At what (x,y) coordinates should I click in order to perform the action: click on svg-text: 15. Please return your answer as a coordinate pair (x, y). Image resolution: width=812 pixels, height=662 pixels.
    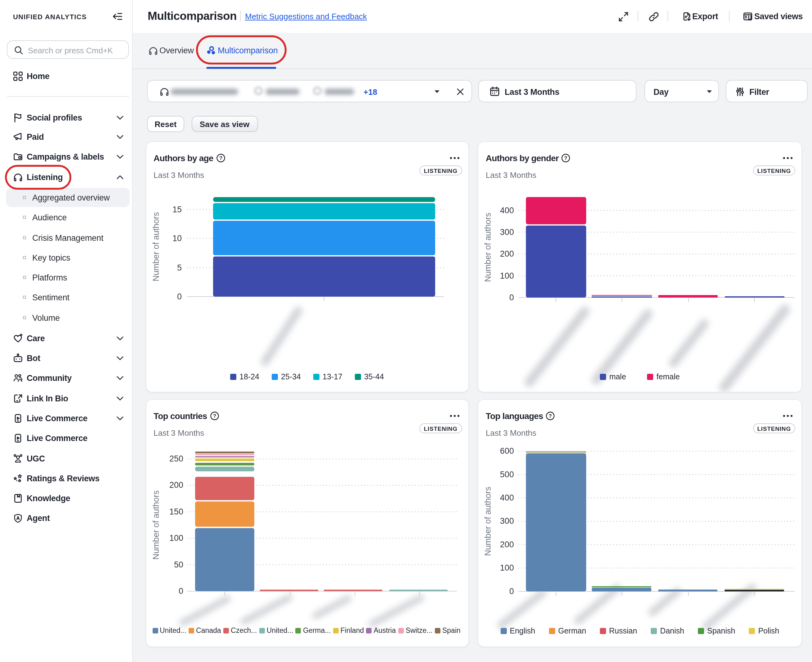
    Looking at the image, I should click on (177, 210).